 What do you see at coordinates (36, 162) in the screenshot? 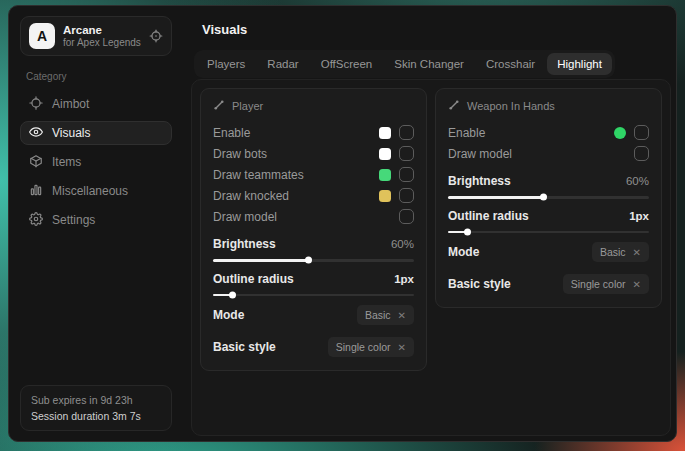
I see `box-icon` at bounding box center [36, 162].